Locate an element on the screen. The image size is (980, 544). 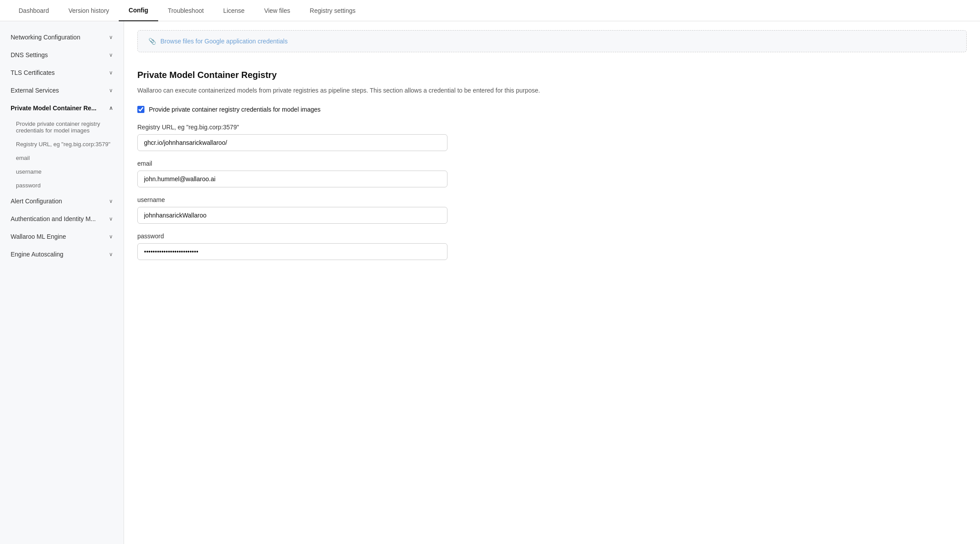
checkbox-row: Provide private container registry crede… is located at coordinates (552, 109).